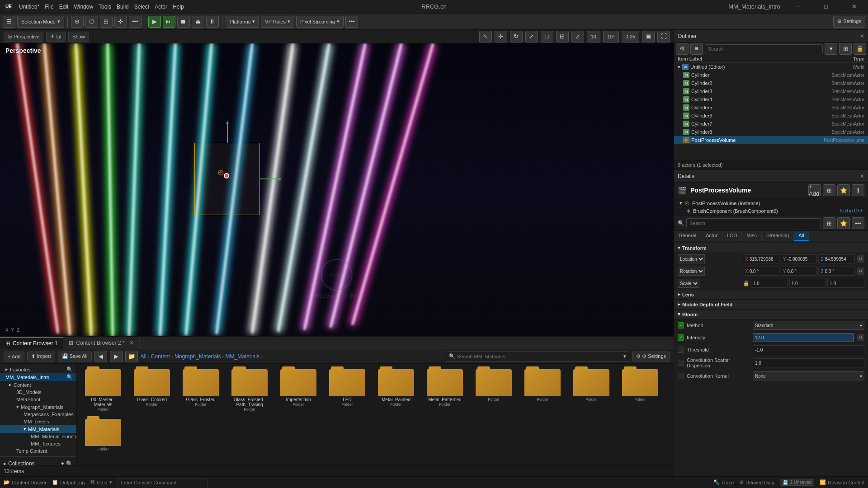  I want to click on outliner-row-cyl2: M Cylinder2 StaticMeshActor, so click(771, 83).